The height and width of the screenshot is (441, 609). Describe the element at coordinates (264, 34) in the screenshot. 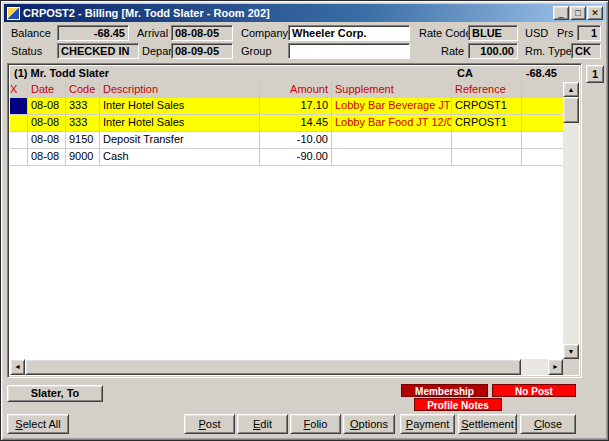

I see `company-label: Company` at that location.